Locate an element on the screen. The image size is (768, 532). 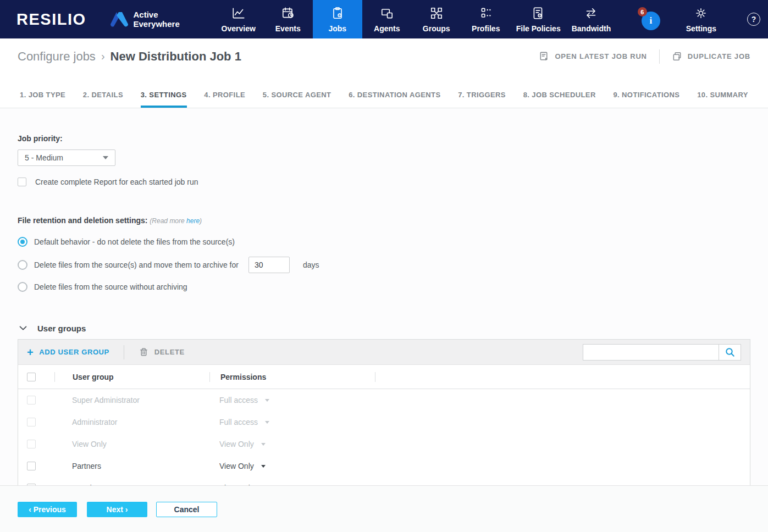
select-all-checkbox is located at coordinates (31, 377).